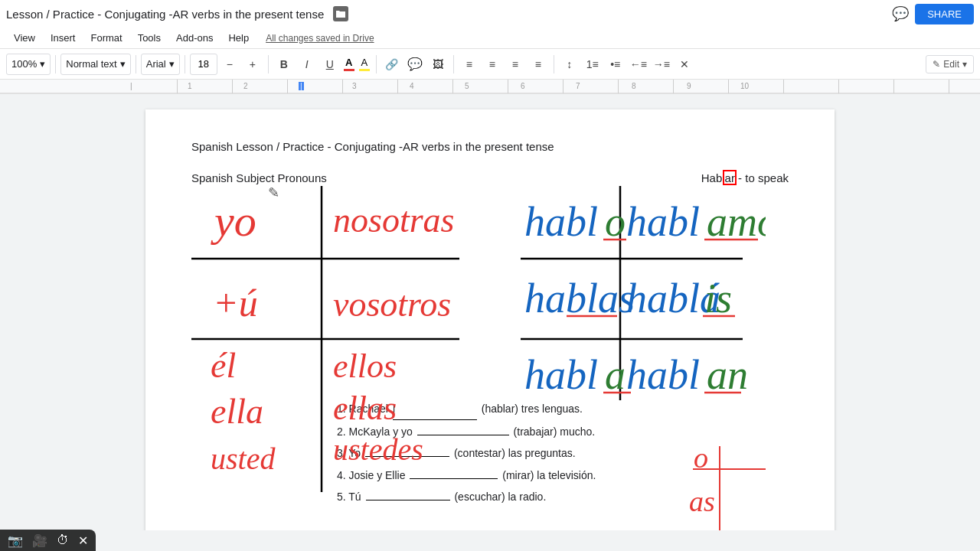 This screenshot has height=551, width=980. What do you see at coordinates (122, 64) in the screenshot?
I see `style-chevron: ▾` at bounding box center [122, 64].